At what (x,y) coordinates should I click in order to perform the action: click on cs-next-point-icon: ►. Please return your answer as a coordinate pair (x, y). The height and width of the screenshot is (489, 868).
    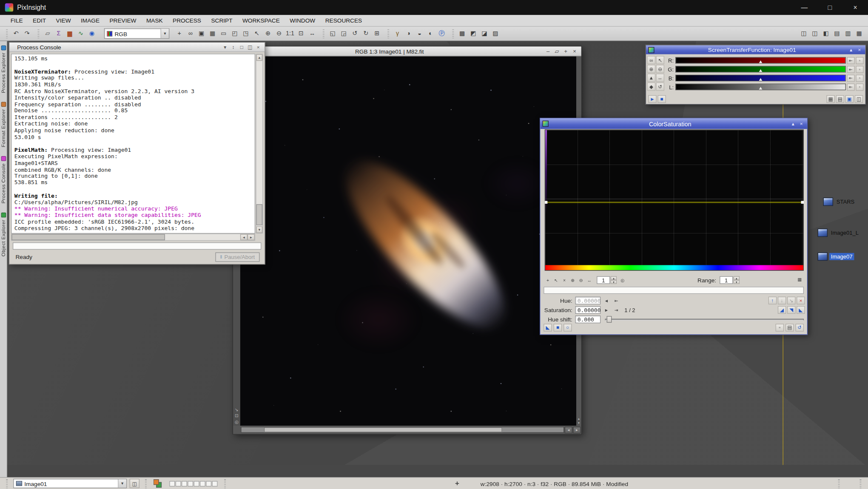
    Looking at the image, I should click on (606, 310).